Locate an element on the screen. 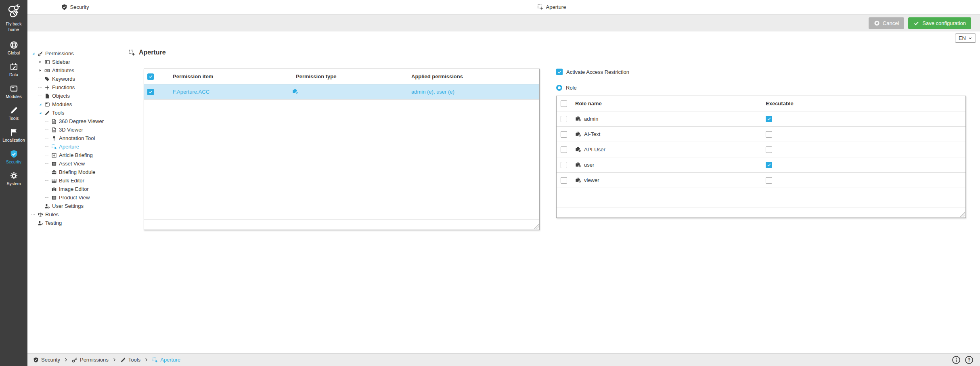  tree-item-attributes: ABAttributes is located at coordinates (75, 70).